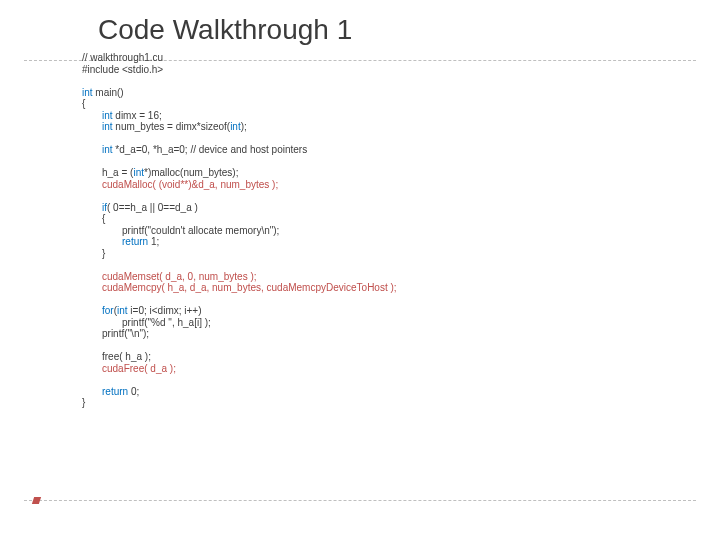 The width and height of the screenshot is (720, 540). I want to click on code-line: cudaFree( d_a );, so click(139, 369).